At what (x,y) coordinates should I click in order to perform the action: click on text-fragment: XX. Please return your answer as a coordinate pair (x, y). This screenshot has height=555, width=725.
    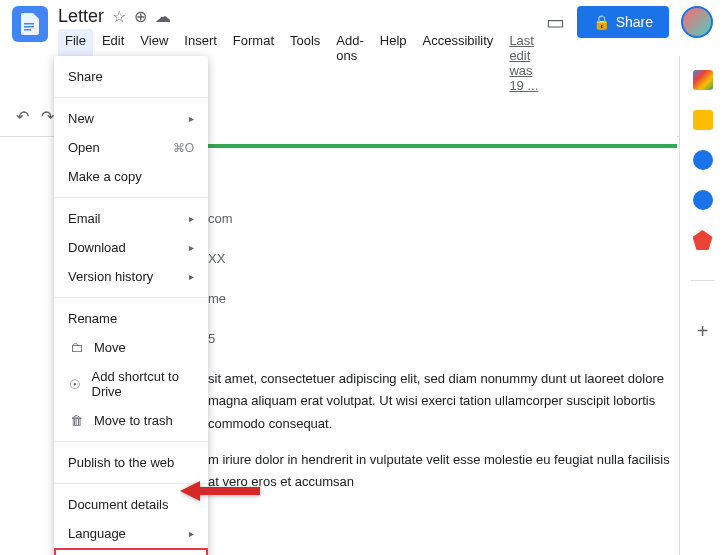
    Looking at the image, I should click on (442, 259).